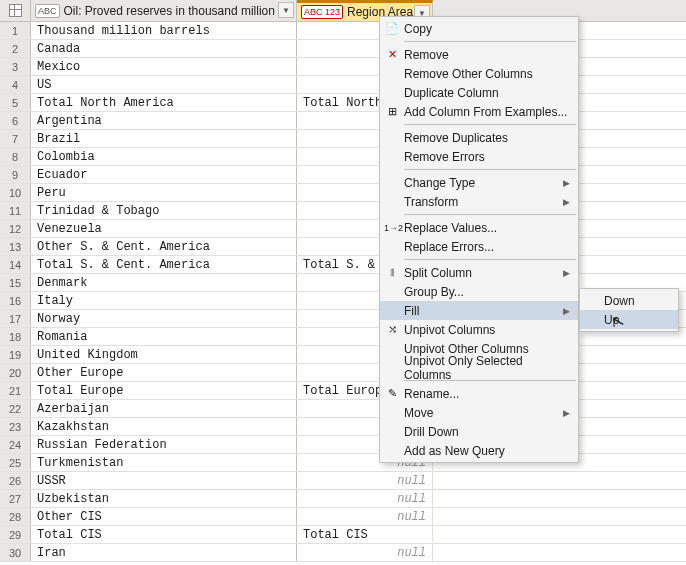  Describe the element at coordinates (164, 246) in the screenshot. I see `cell-col1: Other S. & Cent. America` at that location.